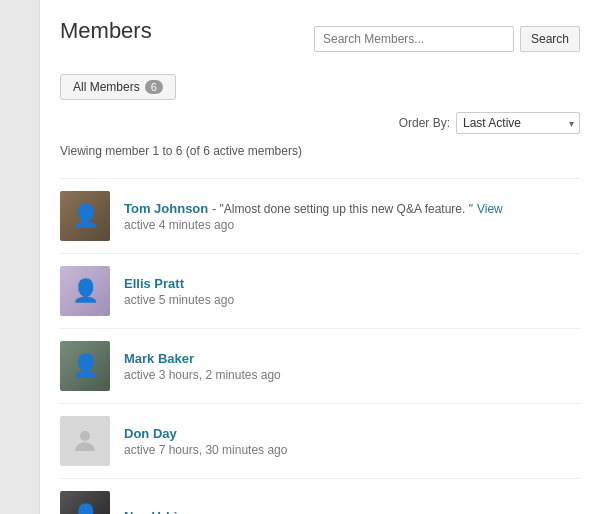 The width and height of the screenshot is (600, 514). I want to click on member-info: Noz Urbina, so click(352, 512).